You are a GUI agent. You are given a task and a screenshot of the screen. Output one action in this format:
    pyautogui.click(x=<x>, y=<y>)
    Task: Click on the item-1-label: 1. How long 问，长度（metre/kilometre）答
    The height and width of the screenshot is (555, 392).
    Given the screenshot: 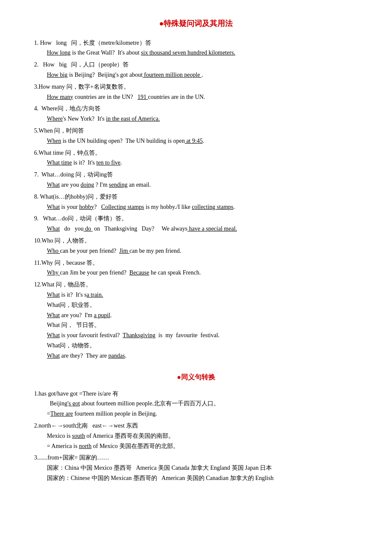 What is the action you would take?
    pyautogui.click(x=93, y=43)
    